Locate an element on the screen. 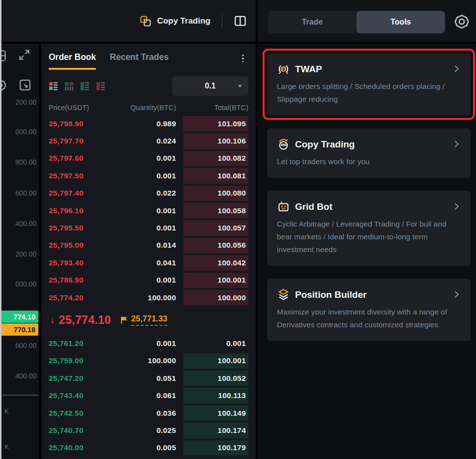  tools-panel-header: Trade Tools is located at coordinates (367, 21).